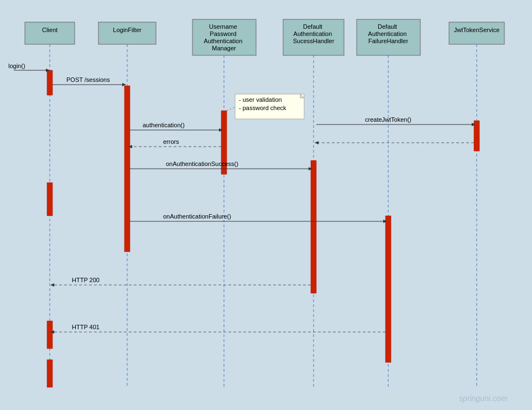  What do you see at coordinates (388, 120) in the screenshot?
I see `msg-jwt-create-label: createJwtToken()` at bounding box center [388, 120].